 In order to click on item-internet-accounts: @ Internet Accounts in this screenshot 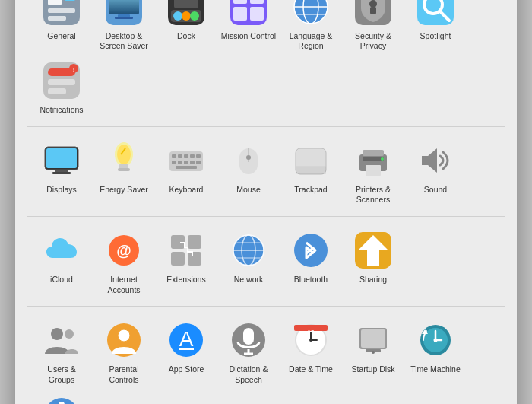, I will do `click(124, 262)`.